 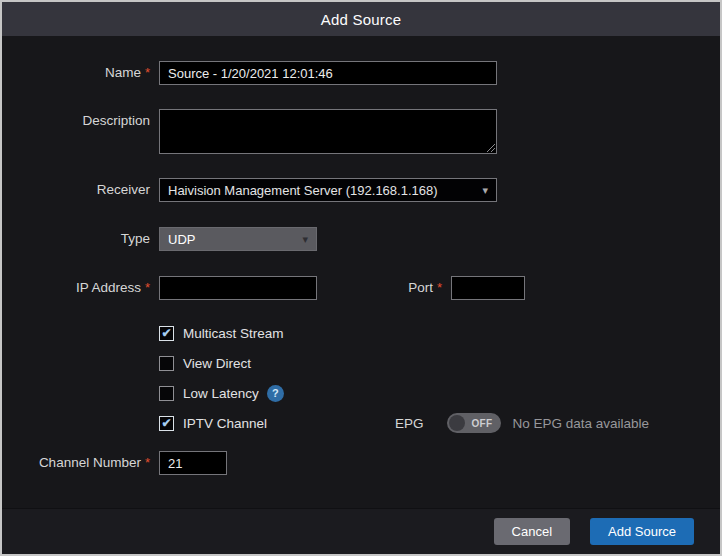 I want to click on type-row: Type UDP ▾, so click(x=361, y=239).